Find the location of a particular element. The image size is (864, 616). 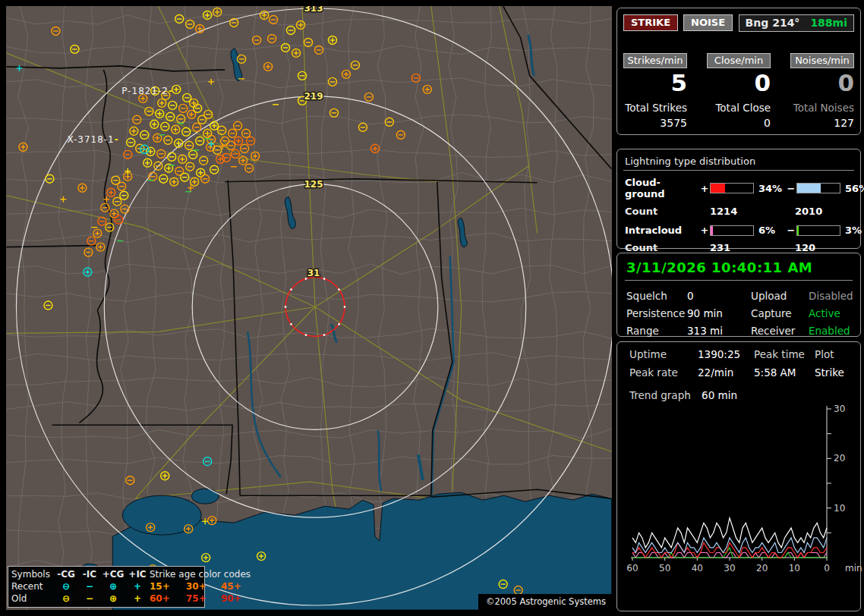

cg-pos-bar is located at coordinates (732, 188).